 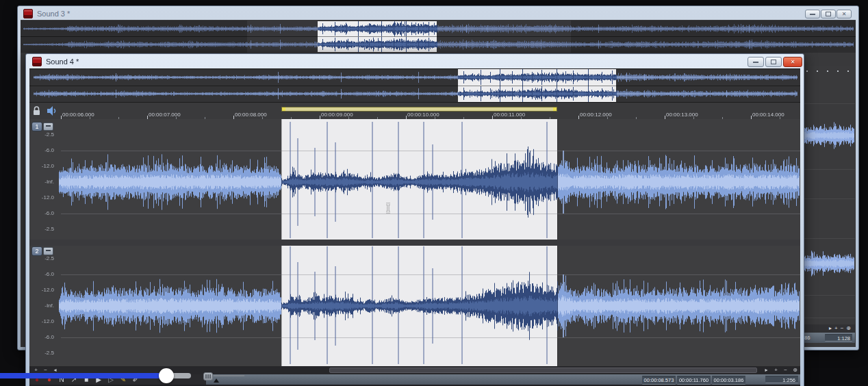 I want to click on ibeam-cursor, so click(x=388, y=208).